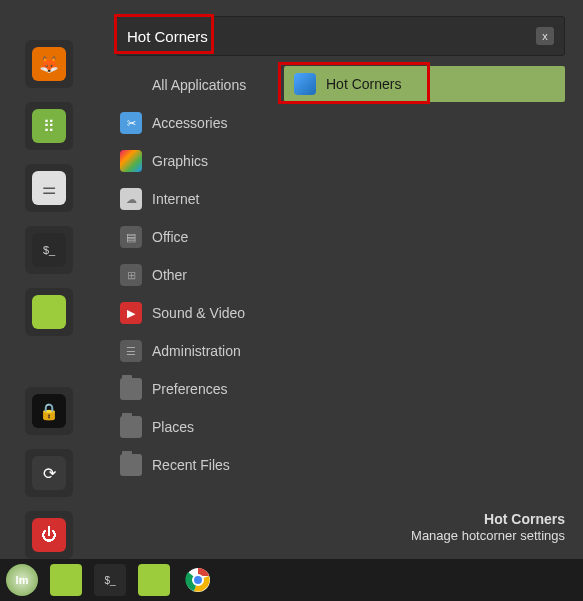 Image resolution: width=583 pixels, height=601 pixels. I want to click on internet-icon: ☁, so click(131, 199).